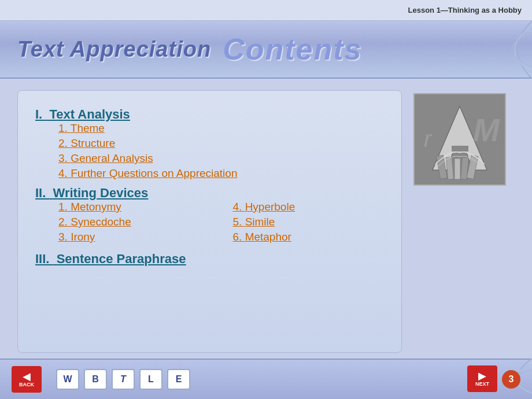 The image size is (532, 399). Describe the element at coordinates (83, 114) in the screenshot. I see `section-i-title: I. Text Analysis` at that location.